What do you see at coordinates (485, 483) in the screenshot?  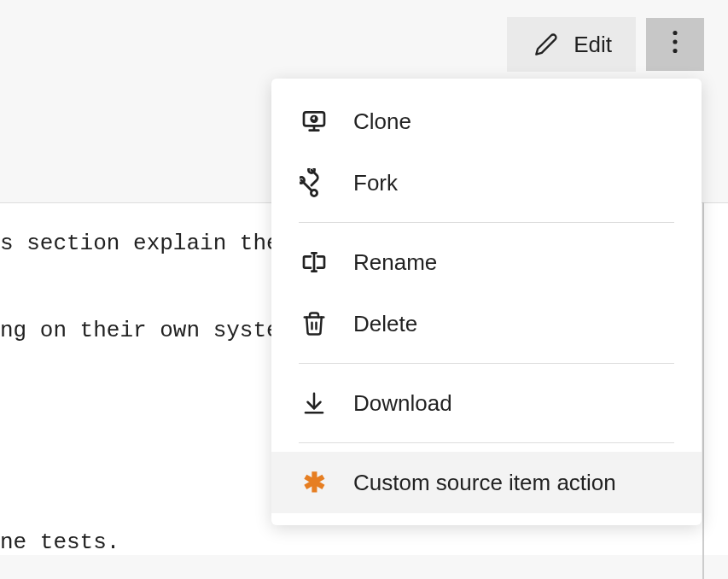 I see `menu-item-label: Custom source item action` at bounding box center [485, 483].